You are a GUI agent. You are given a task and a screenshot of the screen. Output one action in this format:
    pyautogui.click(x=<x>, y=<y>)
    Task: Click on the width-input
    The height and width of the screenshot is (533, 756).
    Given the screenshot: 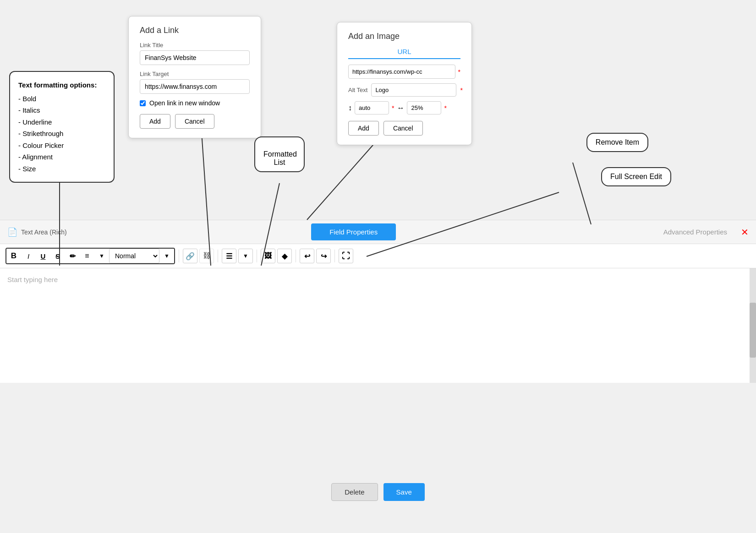 What is the action you would take?
    pyautogui.click(x=424, y=108)
    